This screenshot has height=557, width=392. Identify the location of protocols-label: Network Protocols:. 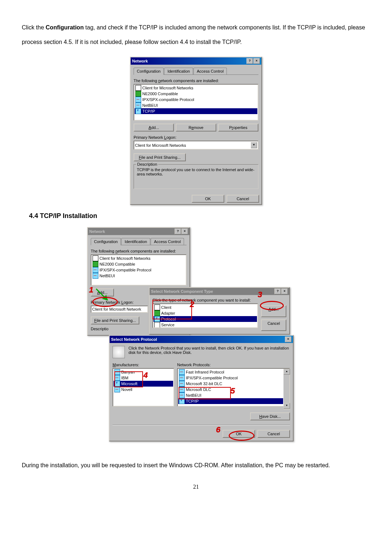
(234, 365).